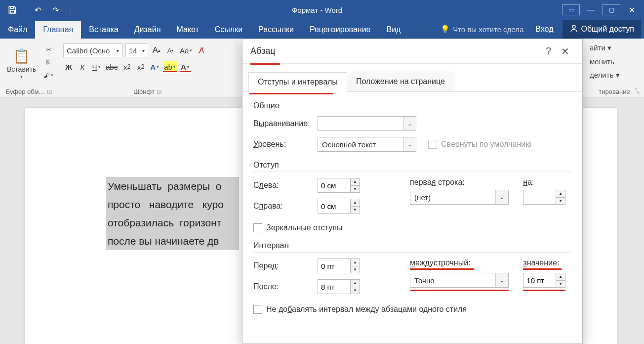 This screenshot has height=344, width=644. What do you see at coordinates (258, 309) in the screenshot?
I see `dont-add-checkbox` at bounding box center [258, 309].